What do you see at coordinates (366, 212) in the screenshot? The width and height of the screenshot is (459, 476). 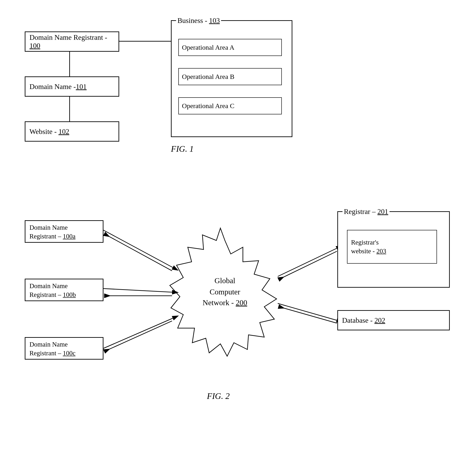 I see `fig2-registrar-title: Registrar – 201` at bounding box center [366, 212].